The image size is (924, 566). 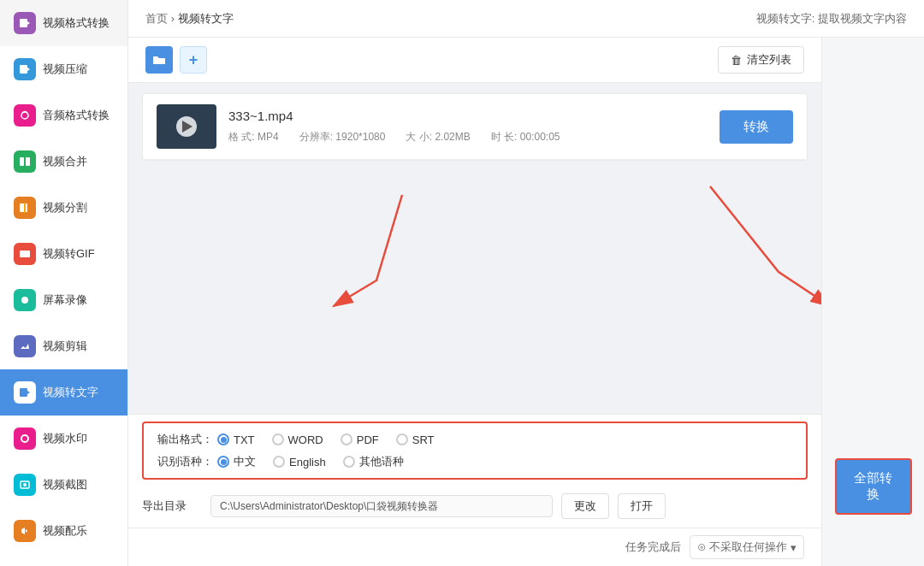 I want to click on video-merge-icon, so click(x=25, y=162).